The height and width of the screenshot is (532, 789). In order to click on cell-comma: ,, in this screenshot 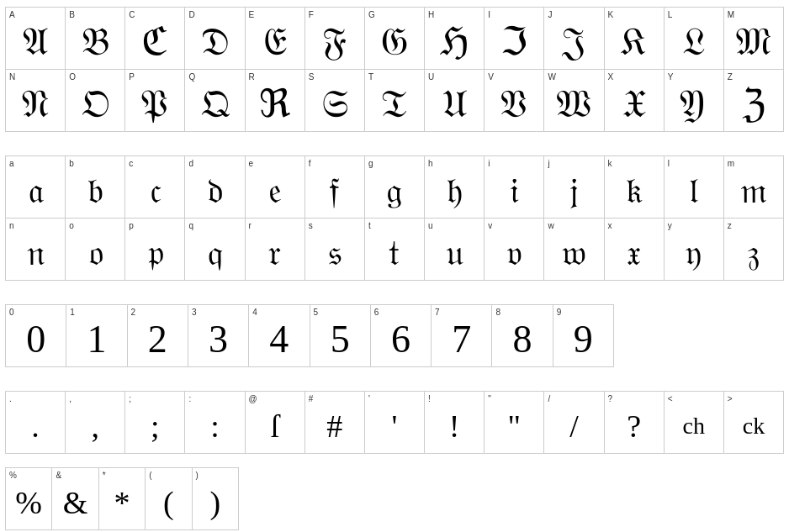, I will do `click(96, 423)`.